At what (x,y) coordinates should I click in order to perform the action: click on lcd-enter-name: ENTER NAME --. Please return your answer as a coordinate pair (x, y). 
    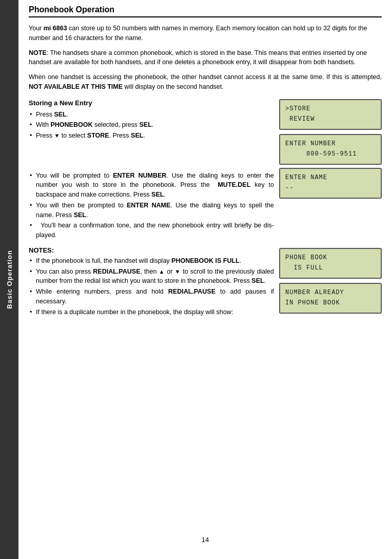
    Looking at the image, I should click on (330, 183).